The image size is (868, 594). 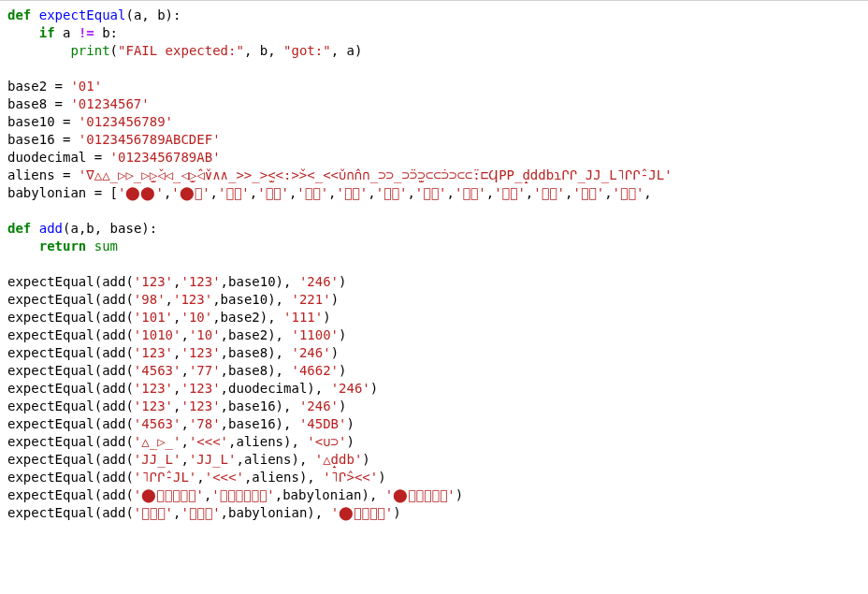 I want to click on string: '⬤⬤', so click(x=140, y=193).